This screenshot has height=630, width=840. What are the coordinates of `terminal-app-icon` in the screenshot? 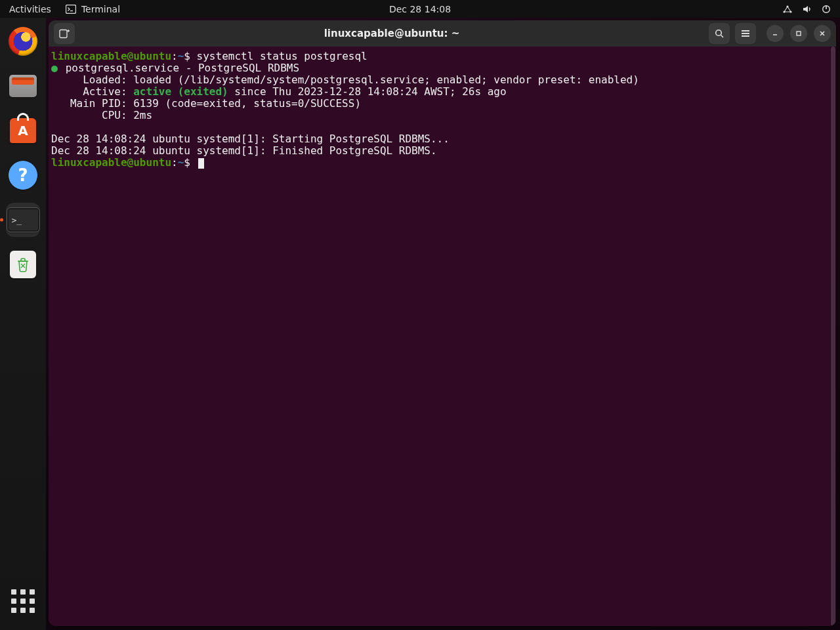 It's located at (71, 9).